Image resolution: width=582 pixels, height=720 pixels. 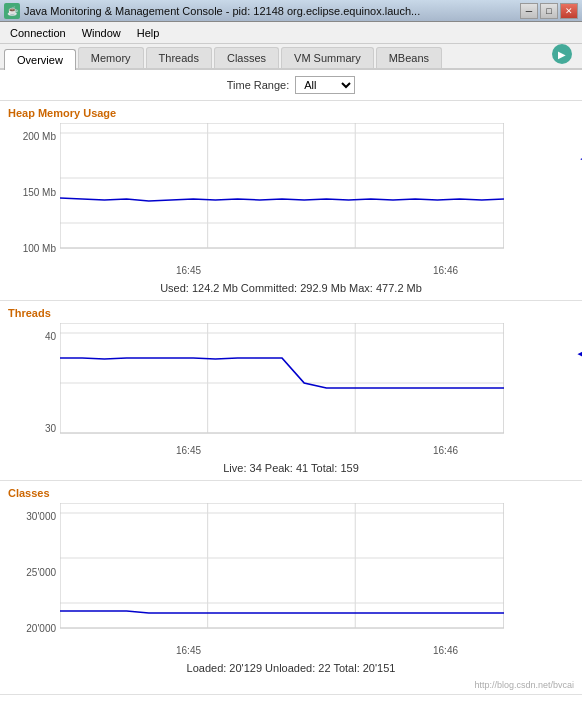 What do you see at coordinates (291, 668) in the screenshot?
I see `classes-stats: Loaded: 20'129 Unloaded: 22 Total: 20'15…` at bounding box center [291, 668].